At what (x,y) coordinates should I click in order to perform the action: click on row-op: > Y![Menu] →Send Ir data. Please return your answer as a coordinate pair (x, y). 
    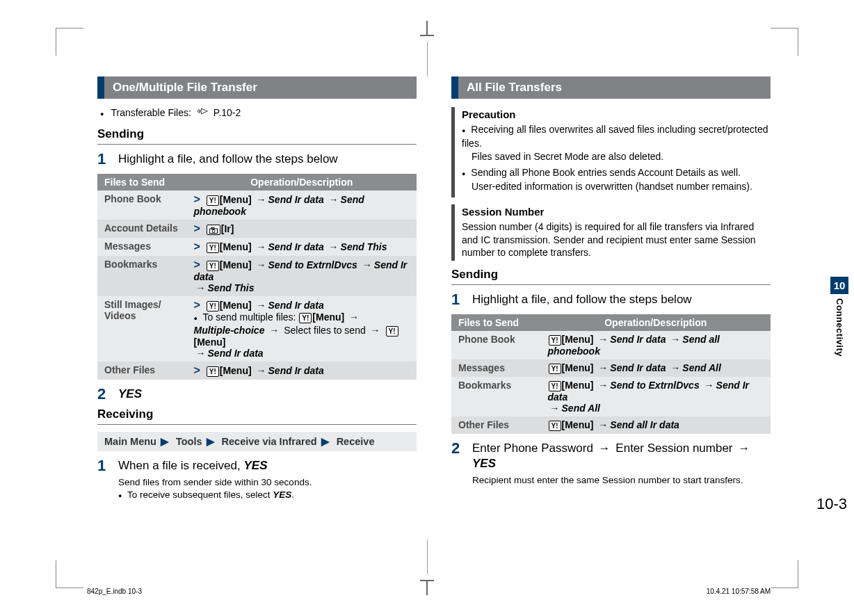
    Looking at the image, I should click on (302, 371).